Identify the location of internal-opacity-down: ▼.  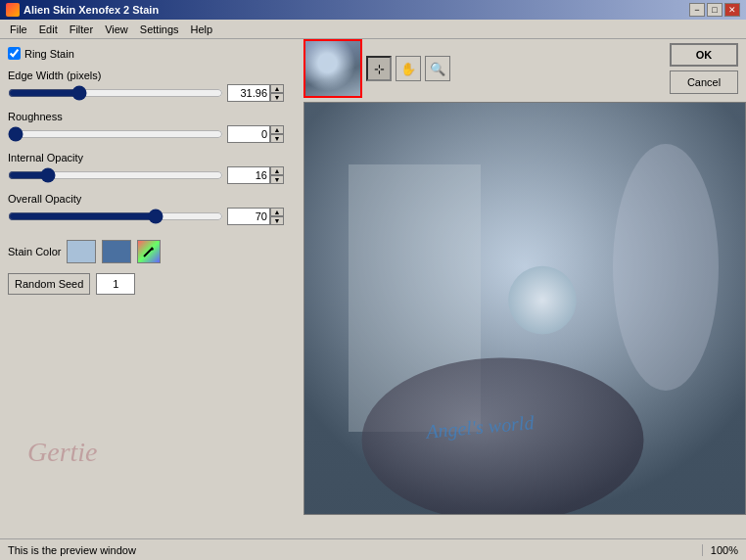
(277, 180).